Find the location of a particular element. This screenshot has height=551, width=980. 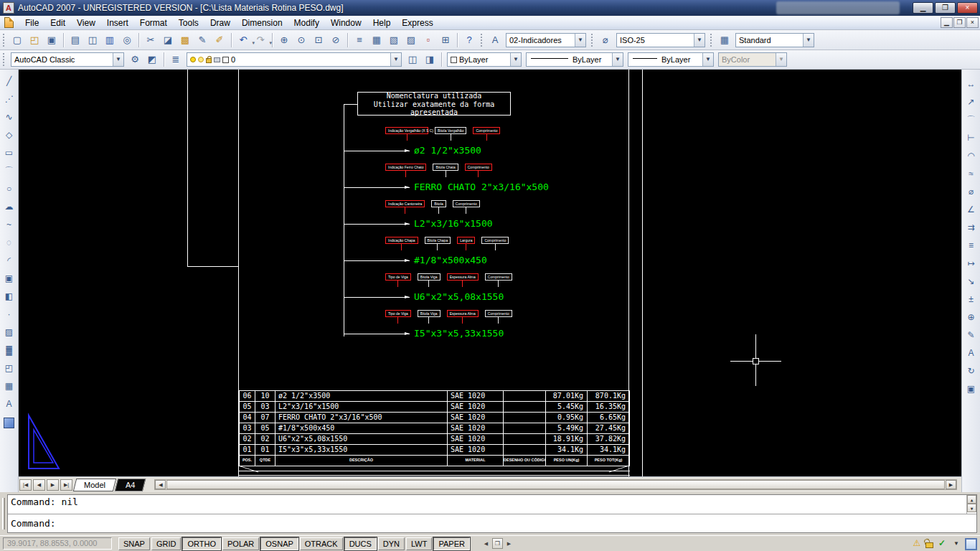

scroll-left-icon: ◀ is located at coordinates (161, 485).